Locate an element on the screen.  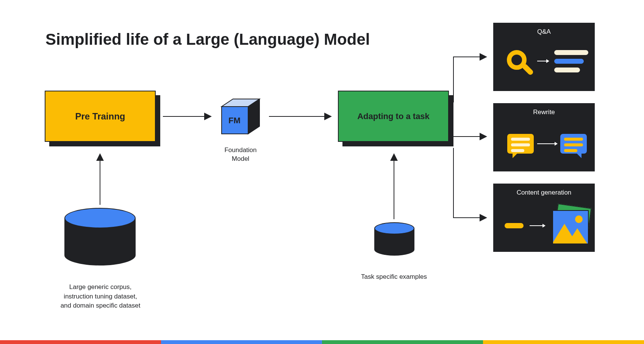
pretraining-label: Pre Trainng is located at coordinates (100, 116).